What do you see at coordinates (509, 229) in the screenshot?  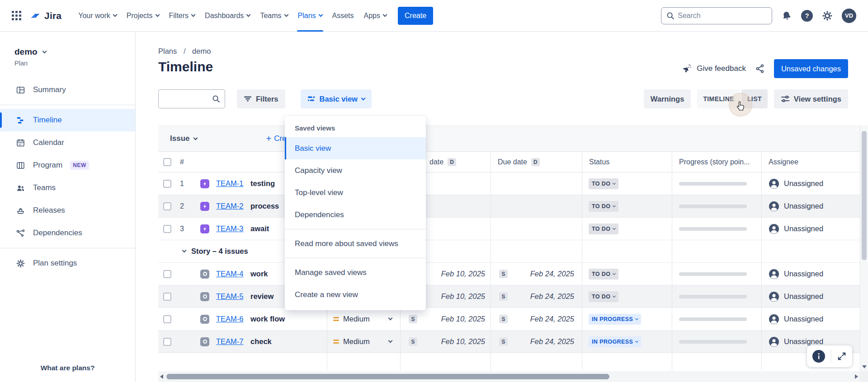 I see `table-row: 3 TEAM-3 await TO DO Unassigned` at bounding box center [509, 229].